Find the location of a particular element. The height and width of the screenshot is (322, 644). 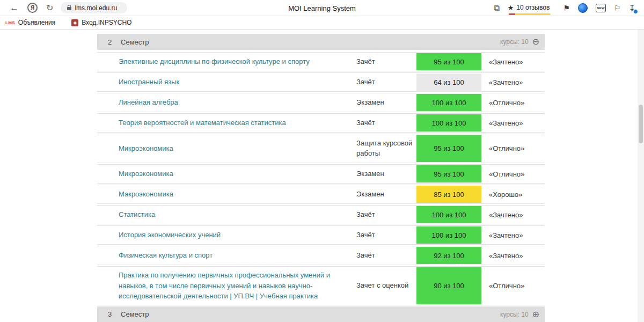

score-badge: 85 из 100 is located at coordinates (449, 194).